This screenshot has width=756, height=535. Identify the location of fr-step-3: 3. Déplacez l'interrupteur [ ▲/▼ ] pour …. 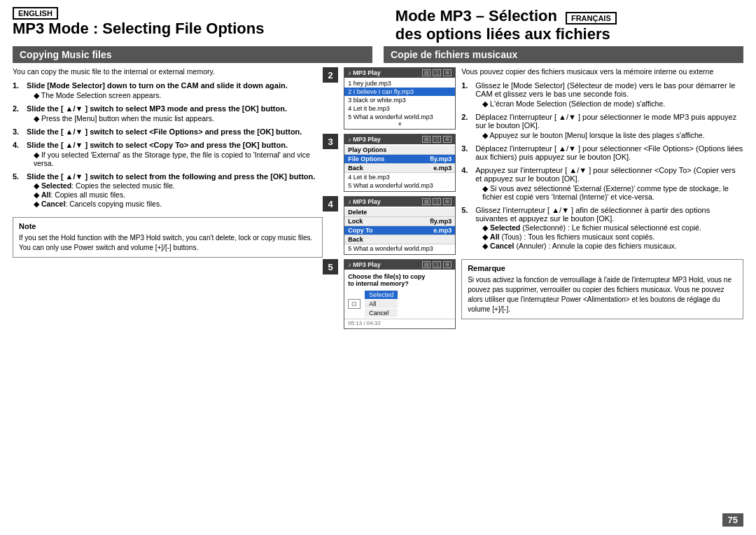
(602, 153).